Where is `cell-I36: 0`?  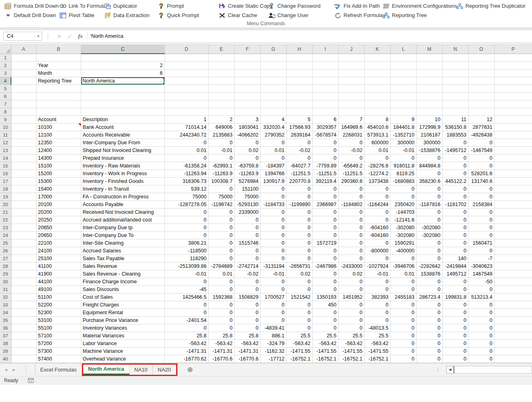 cell-I36: 0 is located at coordinates (325, 328).